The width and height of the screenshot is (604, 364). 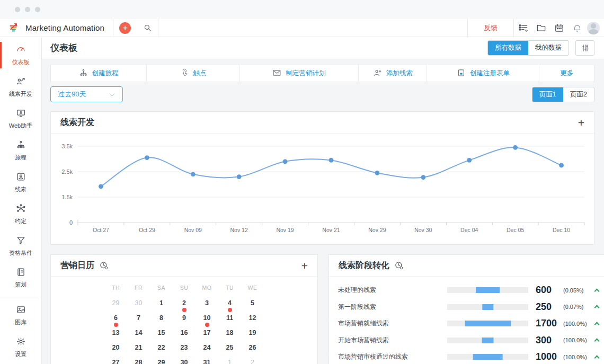 What do you see at coordinates (116, 336) in the screenshot?
I see `calendar-day: 13` at bounding box center [116, 336].